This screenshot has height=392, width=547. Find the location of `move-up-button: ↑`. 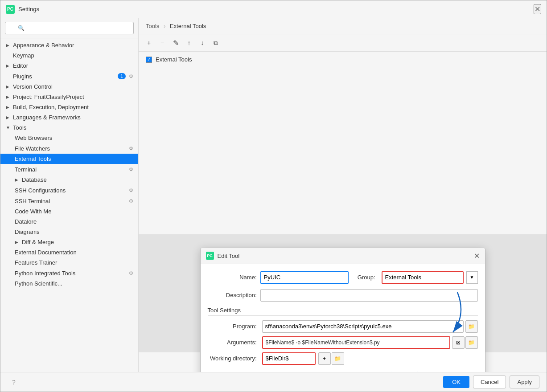

move-up-button: ↑ is located at coordinates (189, 43).